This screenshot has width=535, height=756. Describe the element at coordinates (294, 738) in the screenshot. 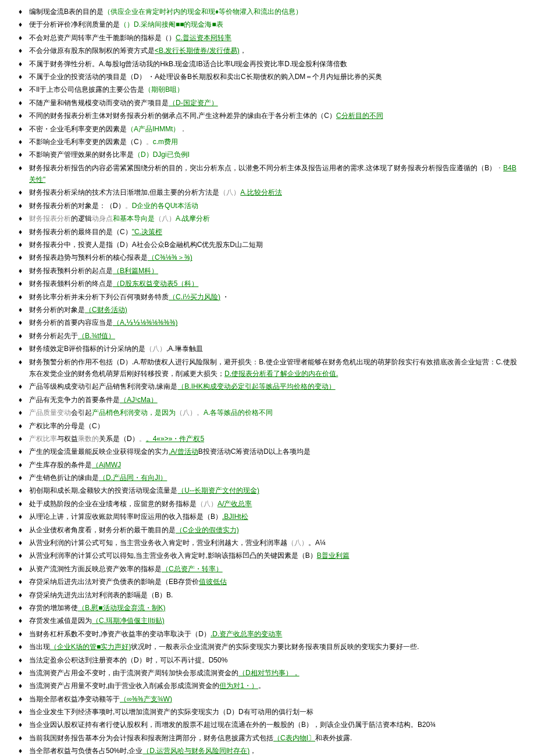

I see `text-segment: （C表内物I〕` at that location.